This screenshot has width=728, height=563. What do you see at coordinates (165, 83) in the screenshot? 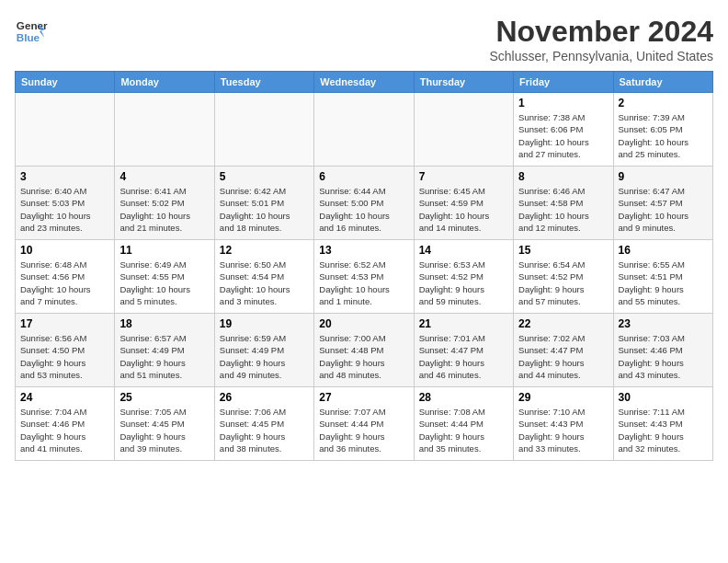
I see `day-header-monday: Monday` at bounding box center [165, 83].